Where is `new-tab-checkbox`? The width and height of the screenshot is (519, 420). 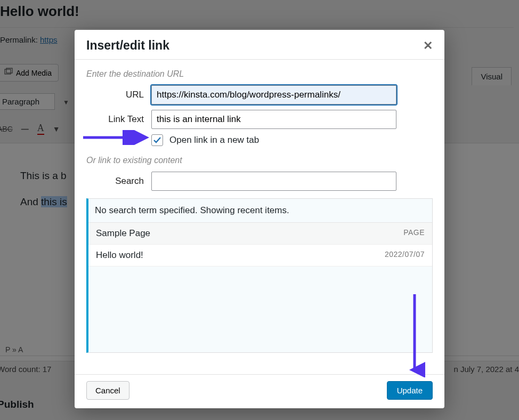 new-tab-checkbox is located at coordinates (157, 140).